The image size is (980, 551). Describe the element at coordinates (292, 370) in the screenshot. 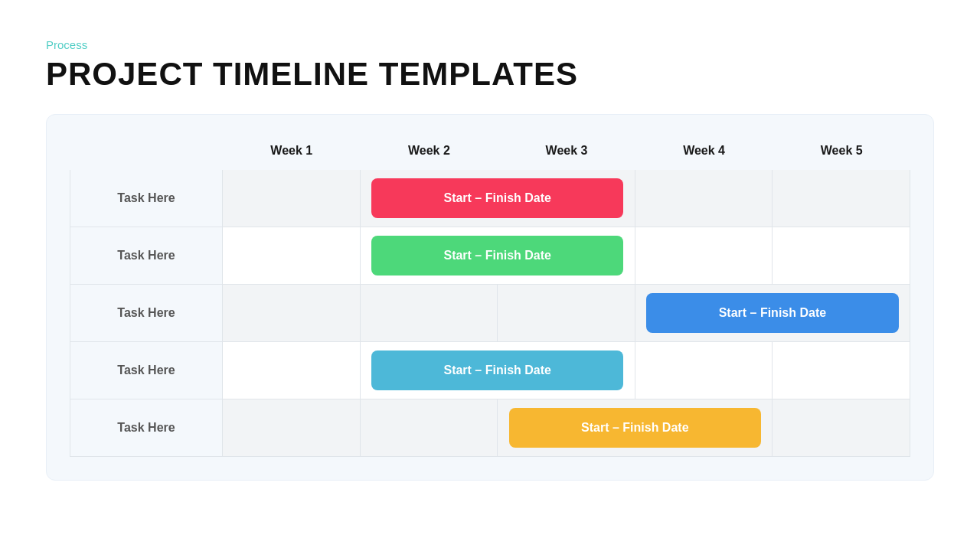

I see `row4-week1` at that location.